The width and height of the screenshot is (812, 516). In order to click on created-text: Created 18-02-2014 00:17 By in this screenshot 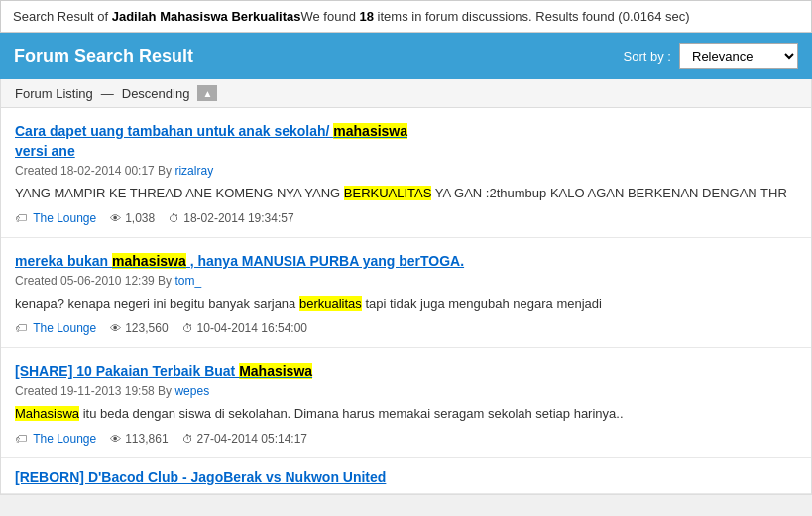, I will do `click(95, 171)`.